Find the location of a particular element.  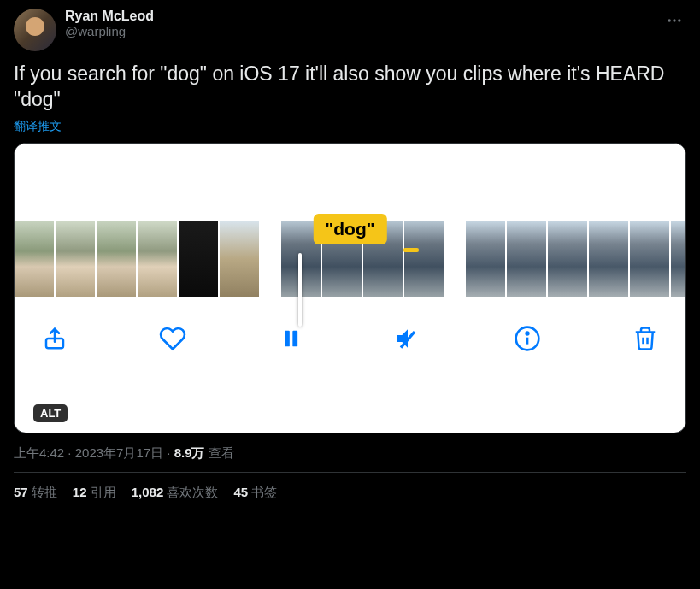

bookmarks-stat: 45 书签 is located at coordinates (255, 492).